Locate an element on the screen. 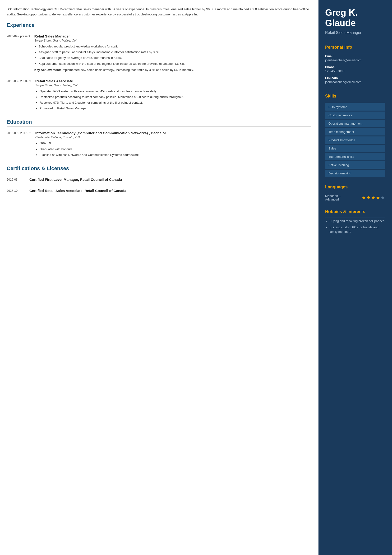  exp2-bullet-3: Resolved 97% Tier 1 and 2 customer compl… is located at coordinates (175, 103).